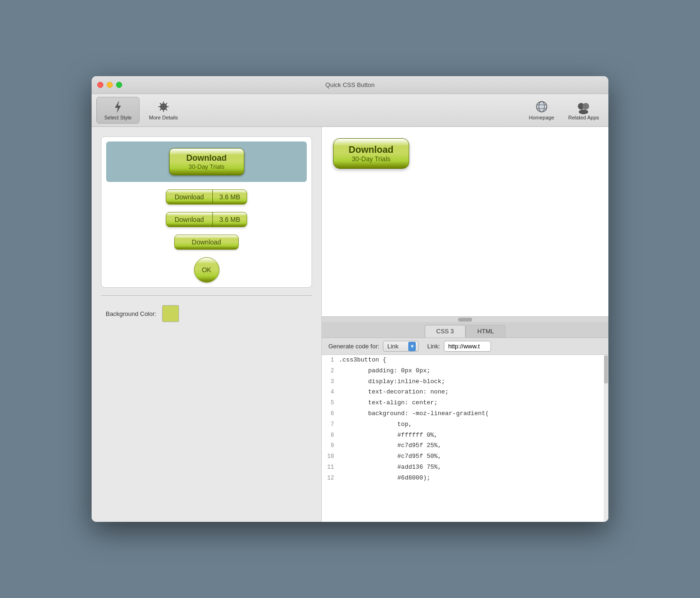  I want to click on code-line: 11 #add136 75%,, so click(465, 467).